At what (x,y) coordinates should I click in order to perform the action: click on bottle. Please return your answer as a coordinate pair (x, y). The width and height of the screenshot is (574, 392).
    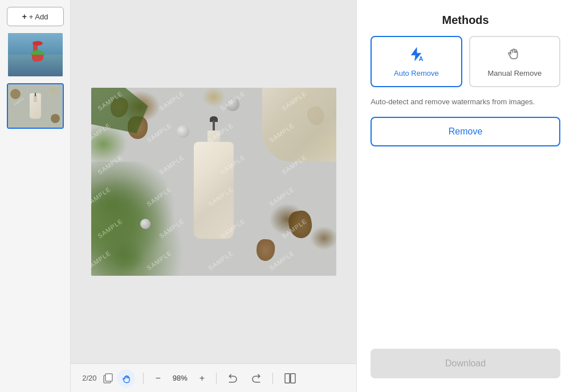
    Looking at the image, I should click on (214, 182).